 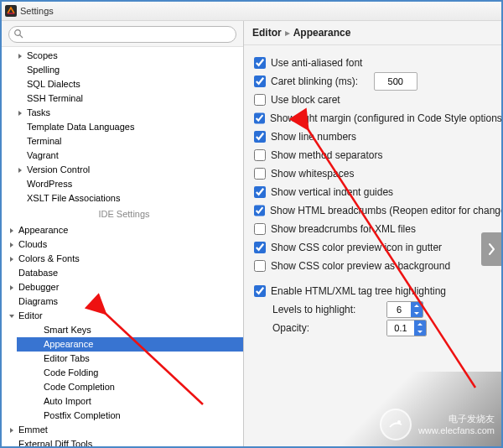 I want to click on tree-diagrams: Diagrams, so click(x=124, y=302).